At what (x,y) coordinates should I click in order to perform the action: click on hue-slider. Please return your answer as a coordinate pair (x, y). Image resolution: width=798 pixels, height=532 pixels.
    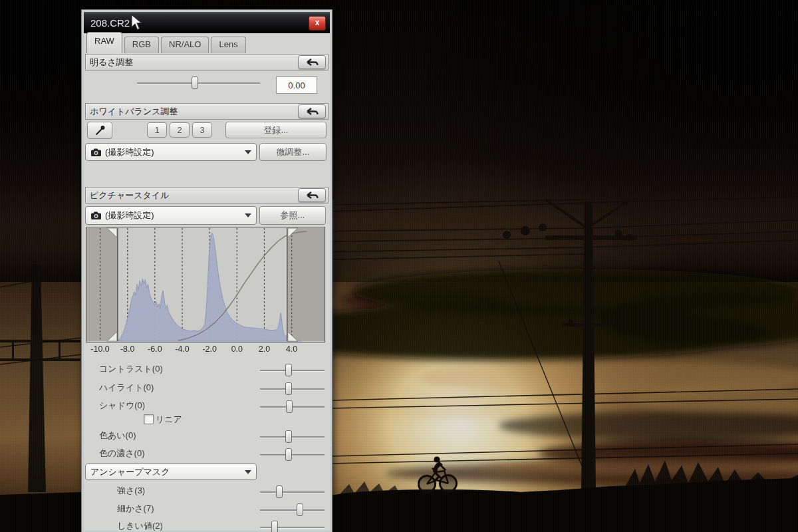
    Looking at the image, I should click on (293, 437).